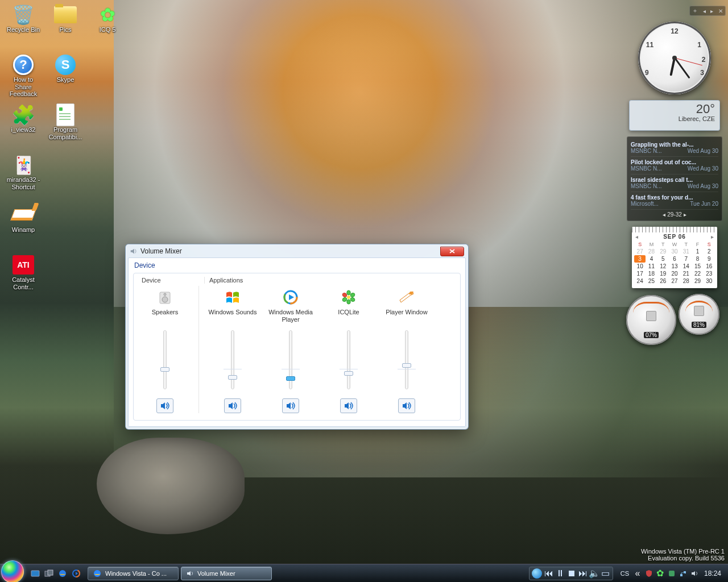  What do you see at coordinates (712, 236) in the screenshot?
I see `cal-next: ▸` at bounding box center [712, 236].